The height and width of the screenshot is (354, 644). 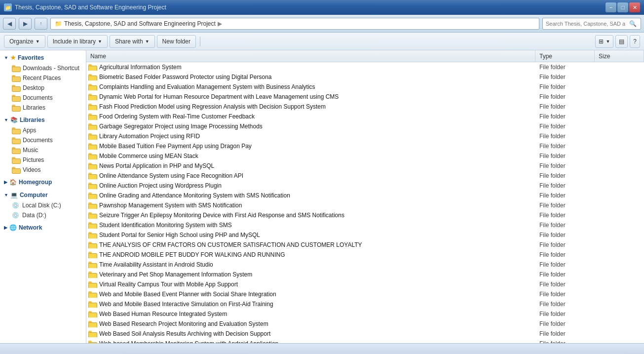 I want to click on table-row: Web Based Human Resource Integrated Syst…, so click(x=365, y=314).